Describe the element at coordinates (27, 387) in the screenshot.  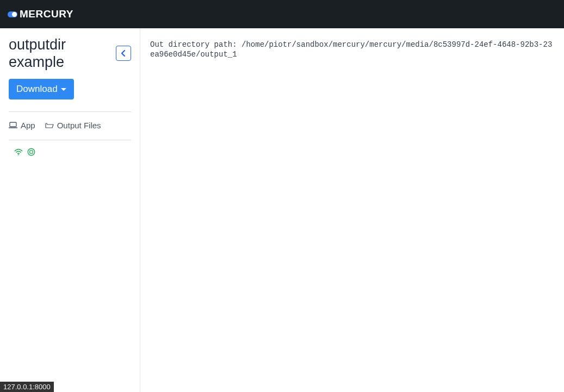
I see `statusbar-address: 127.0.0.1:8000` at that location.